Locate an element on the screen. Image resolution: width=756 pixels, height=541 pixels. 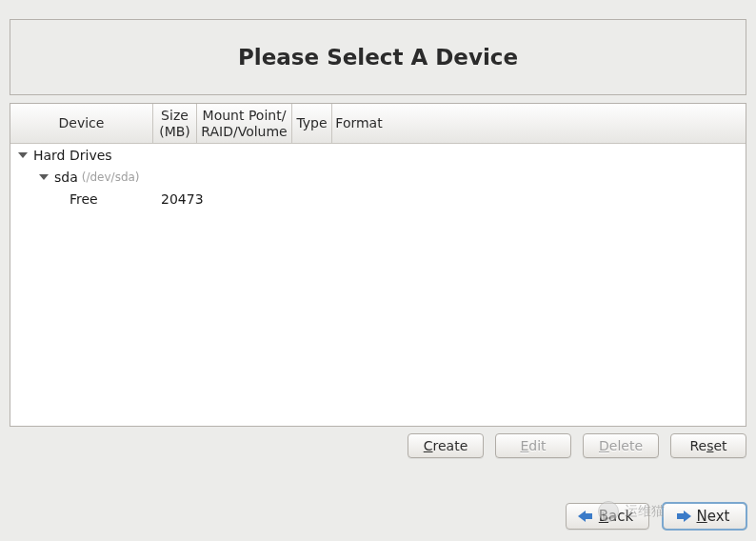
tree-label: sda is located at coordinates (67, 177).